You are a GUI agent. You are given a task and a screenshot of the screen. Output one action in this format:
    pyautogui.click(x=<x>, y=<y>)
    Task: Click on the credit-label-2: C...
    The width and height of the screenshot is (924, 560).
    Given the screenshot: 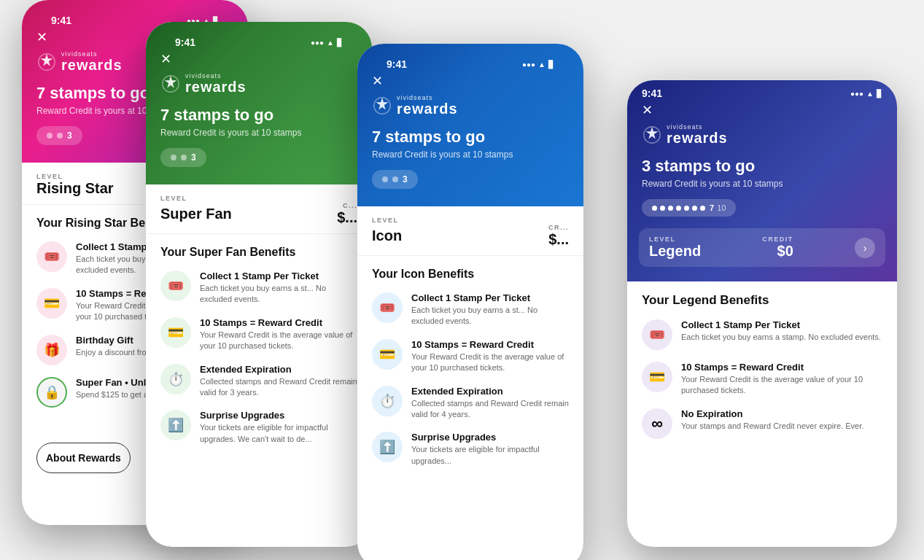 What is the action you would take?
    pyautogui.click(x=347, y=206)
    